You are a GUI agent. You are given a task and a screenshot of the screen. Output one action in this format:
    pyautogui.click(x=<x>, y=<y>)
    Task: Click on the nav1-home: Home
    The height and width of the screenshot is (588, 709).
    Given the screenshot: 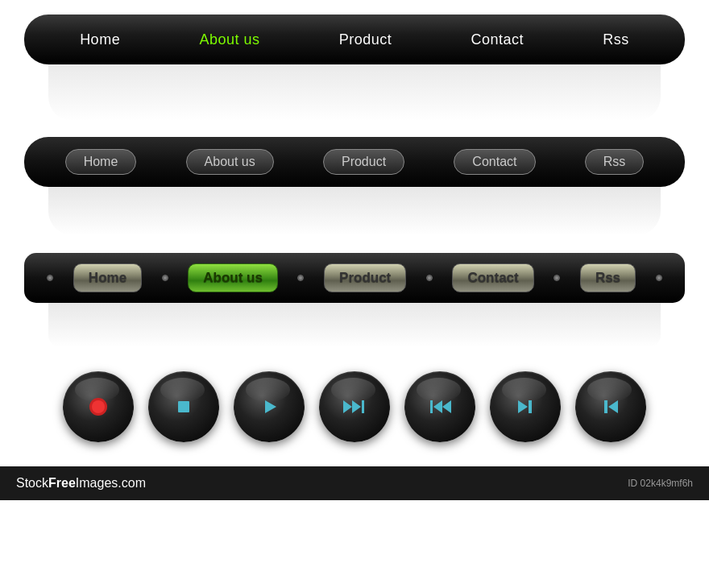 What is the action you would take?
    pyautogui.click(x=100, y=40)
    